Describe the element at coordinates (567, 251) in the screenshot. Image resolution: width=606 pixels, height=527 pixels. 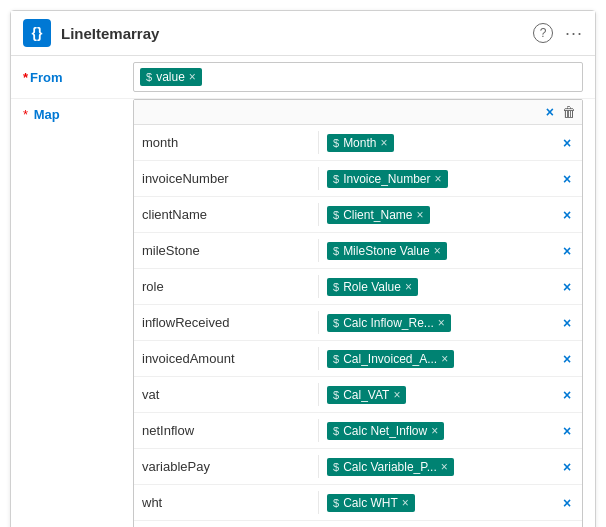
I see `map-delete-cell-3: ×` at that location.